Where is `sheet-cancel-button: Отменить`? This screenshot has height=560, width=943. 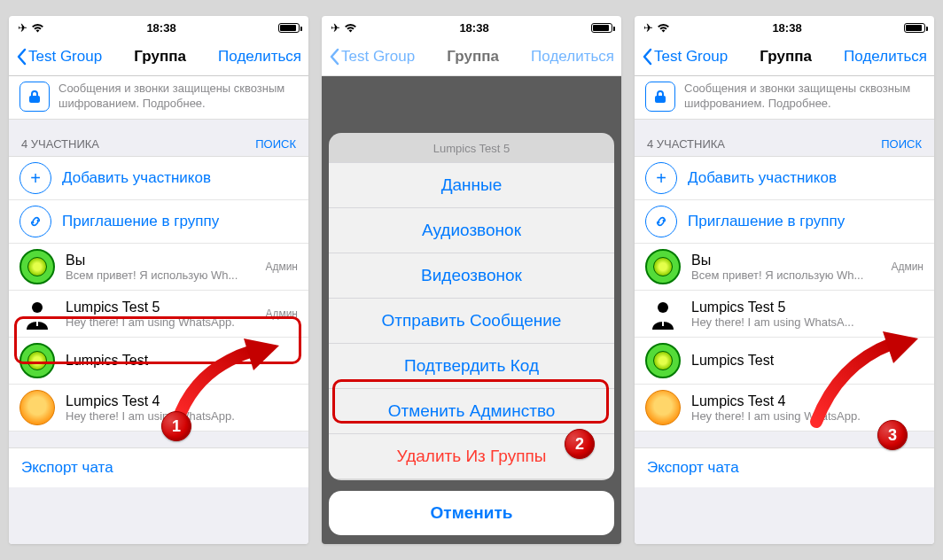 sheet-cancel-button: Отменить is located at coordinates (472, 513).